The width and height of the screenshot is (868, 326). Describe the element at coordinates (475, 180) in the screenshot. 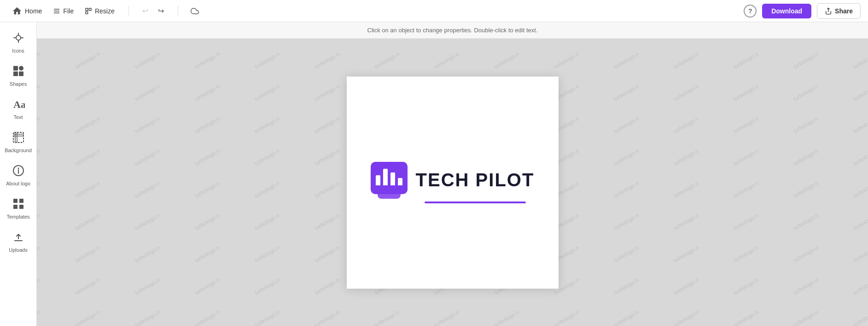

I see `logo-text-wrapper: TECH PILOT` at that location.